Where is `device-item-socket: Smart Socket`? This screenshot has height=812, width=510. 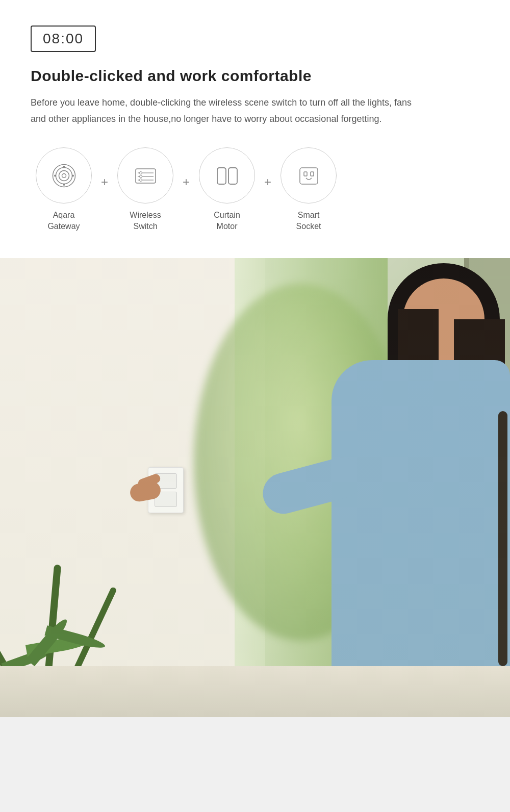
device-item-socket: Smart Socket is located at coordinates (309, 190).